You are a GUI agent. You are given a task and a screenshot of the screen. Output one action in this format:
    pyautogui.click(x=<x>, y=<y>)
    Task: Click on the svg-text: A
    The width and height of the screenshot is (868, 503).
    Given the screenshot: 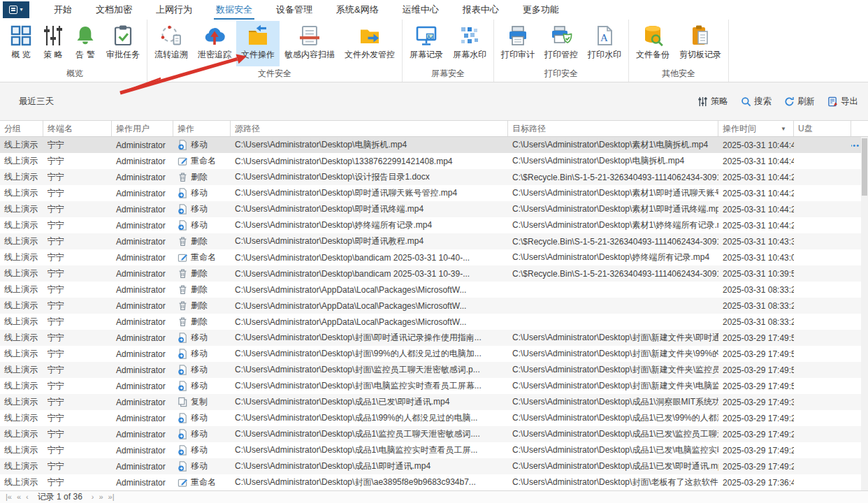 What is the action you would take?
    pyautogui.click(x=604, y=38)
    